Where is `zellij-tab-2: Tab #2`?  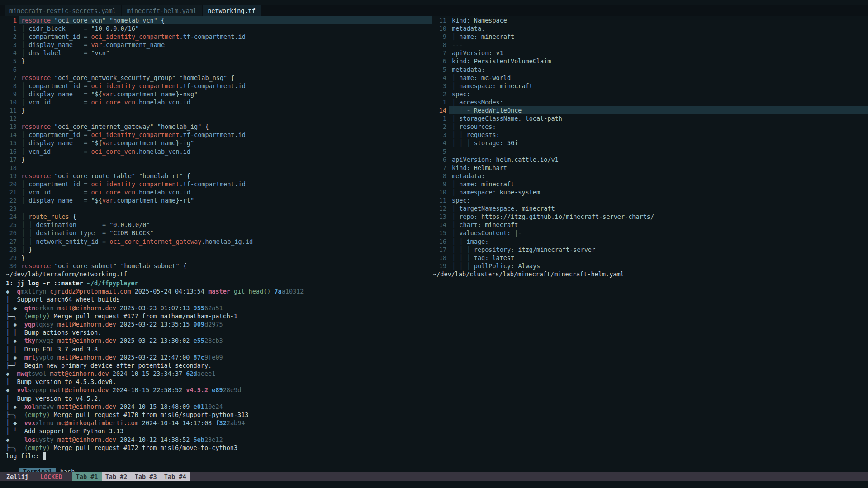 zellij-tab-2: Tab #2 is located at coordinates (117, 477).